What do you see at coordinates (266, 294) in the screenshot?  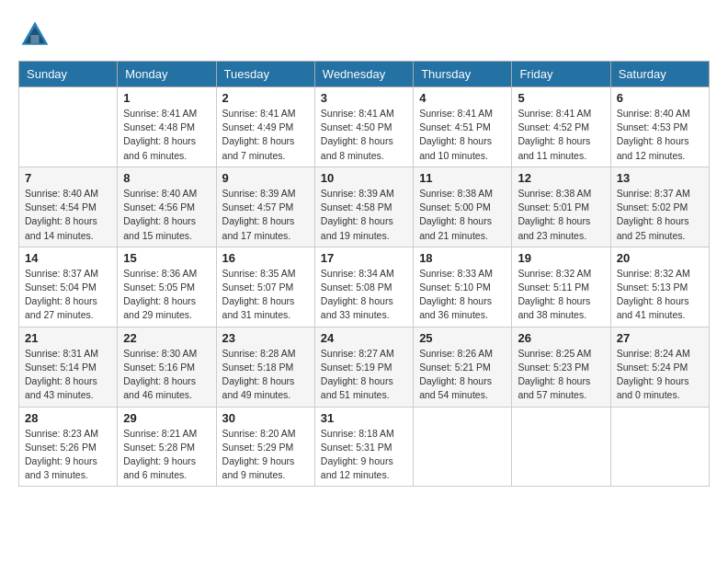 I see `day-info-16: Sunrise: 8:35 AM Sunset: 5:07 PM Dayligh…` at bounding box center [266, 294].